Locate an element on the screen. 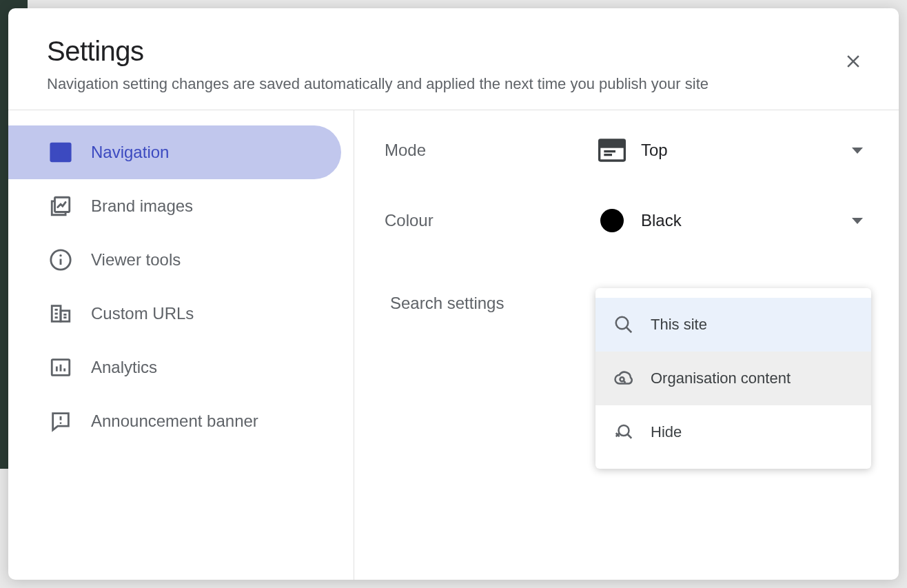 This screenshot has height=588, width=907. colour-value: Black is located at coordinates (662, 221).